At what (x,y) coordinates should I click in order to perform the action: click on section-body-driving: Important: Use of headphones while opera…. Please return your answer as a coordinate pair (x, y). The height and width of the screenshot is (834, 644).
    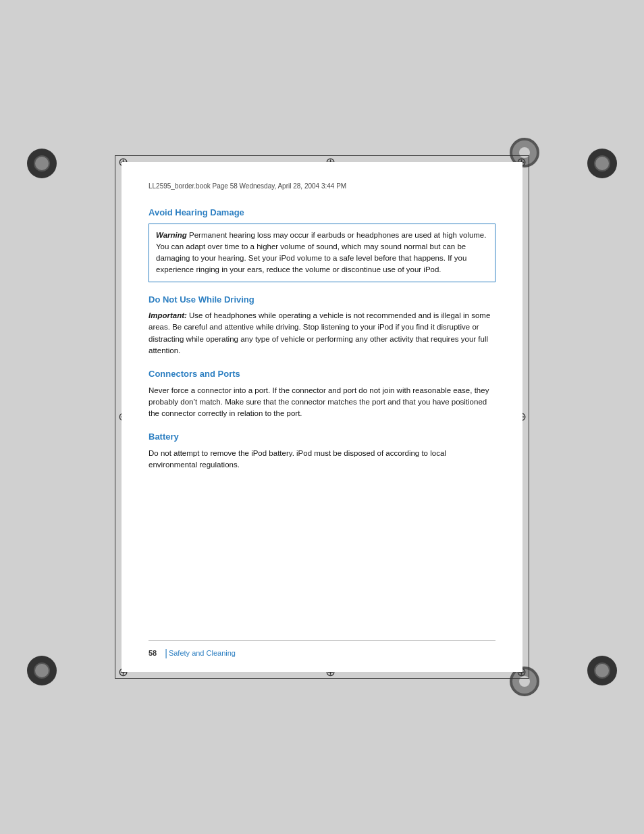
    Looking at the image, I should click on (322, 334).